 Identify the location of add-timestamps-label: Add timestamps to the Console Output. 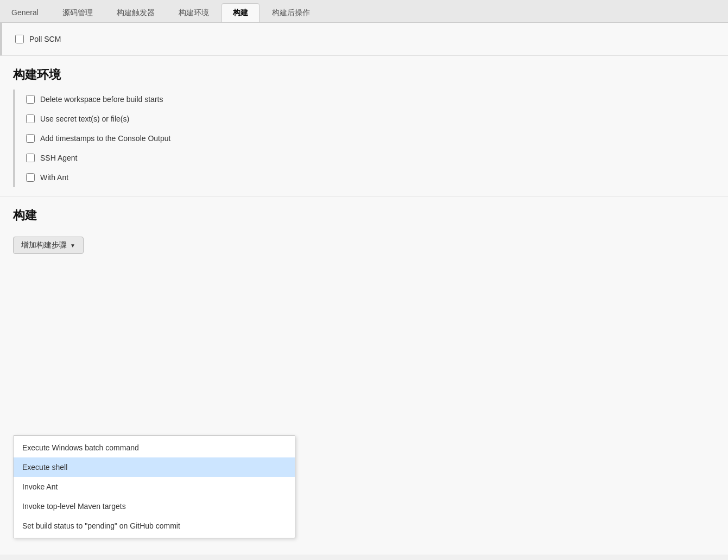
(105, 138).